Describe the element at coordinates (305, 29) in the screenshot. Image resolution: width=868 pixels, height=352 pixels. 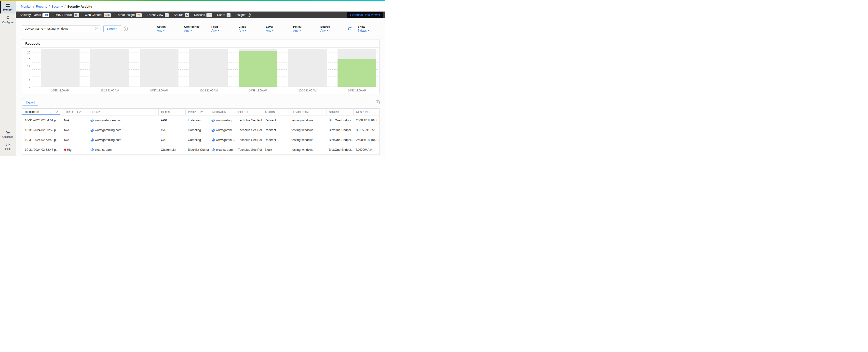
I see `filter-policy: PolicyAny▼` at that location.